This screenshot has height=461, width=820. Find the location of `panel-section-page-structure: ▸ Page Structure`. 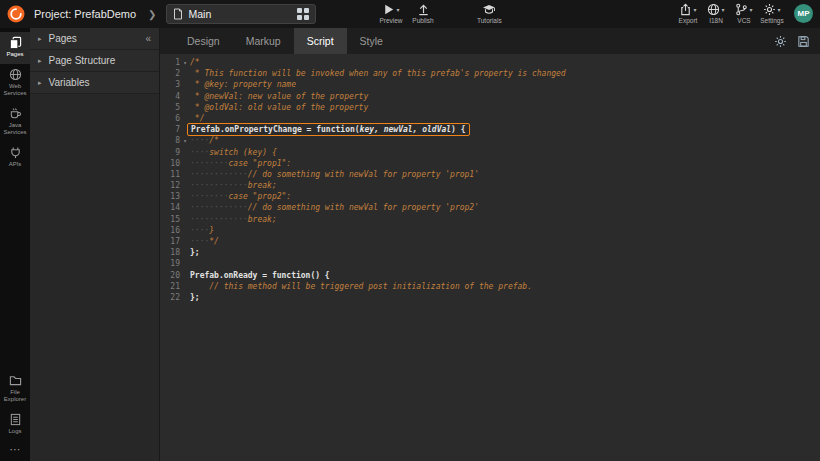

panel-section-page-structure: ▸ Page Structure is located at coordinates (94, 61).